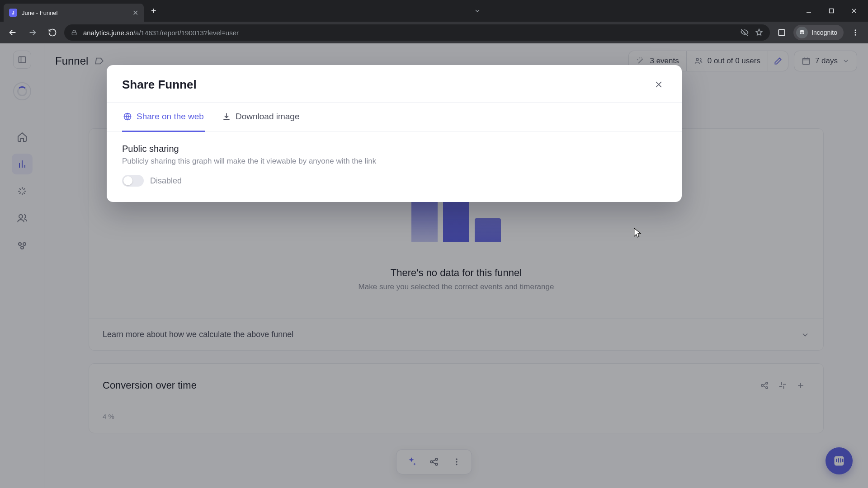  What do you see at coordinates (136, 13) in the screenshot?
I see `tab-close-icon: ✕` at bounding box center [136, 13].